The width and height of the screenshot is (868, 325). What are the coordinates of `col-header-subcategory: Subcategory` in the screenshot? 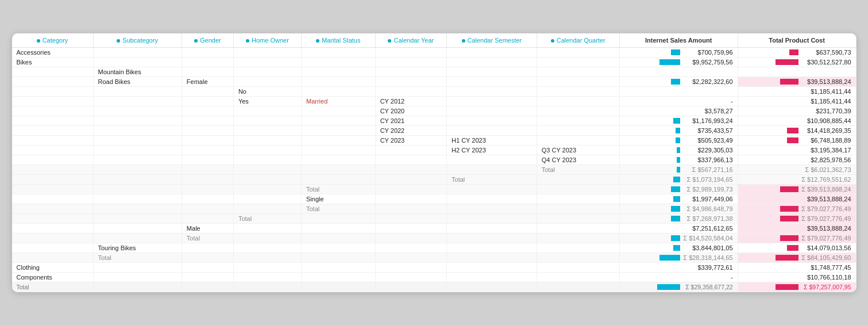 It's located at (137, 40).